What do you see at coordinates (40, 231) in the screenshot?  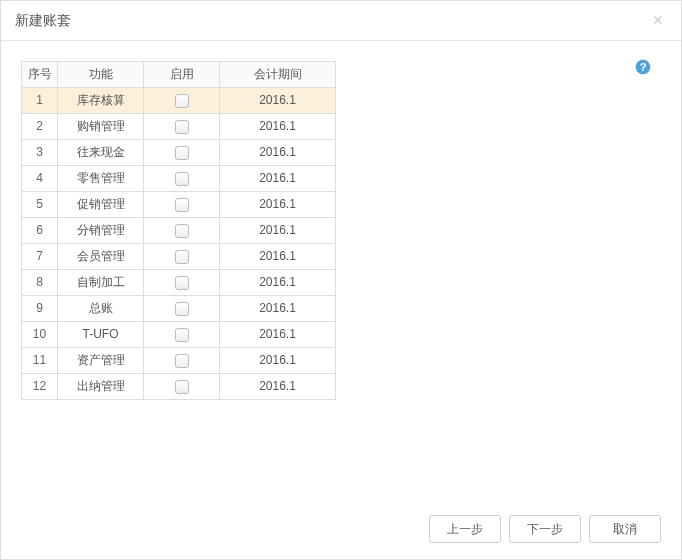 I see `cell-seq: 6` at bounding box center [40, 231].